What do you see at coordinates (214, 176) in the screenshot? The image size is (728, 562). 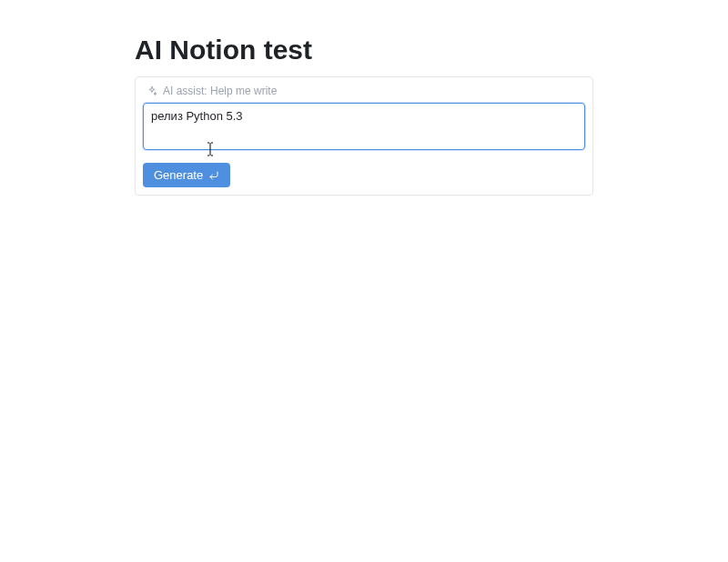 I see `enter-icon` at bounding box center [214, 176].